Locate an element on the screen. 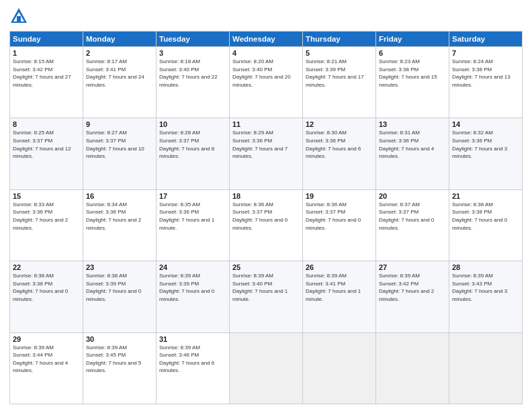 The height and width of the screenshot is (411, 532). calendar-cell: 18Sunrise: 8:36 AMSunset: 3:37 PMDayligh… is located at coordinates (266, 225).